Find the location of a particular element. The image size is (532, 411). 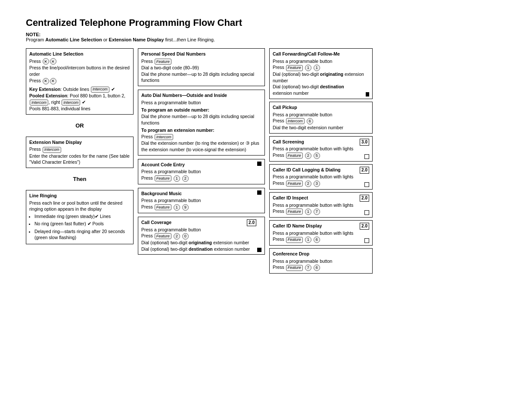

feature-btn3: Feature is located at coordinates (163, 207).